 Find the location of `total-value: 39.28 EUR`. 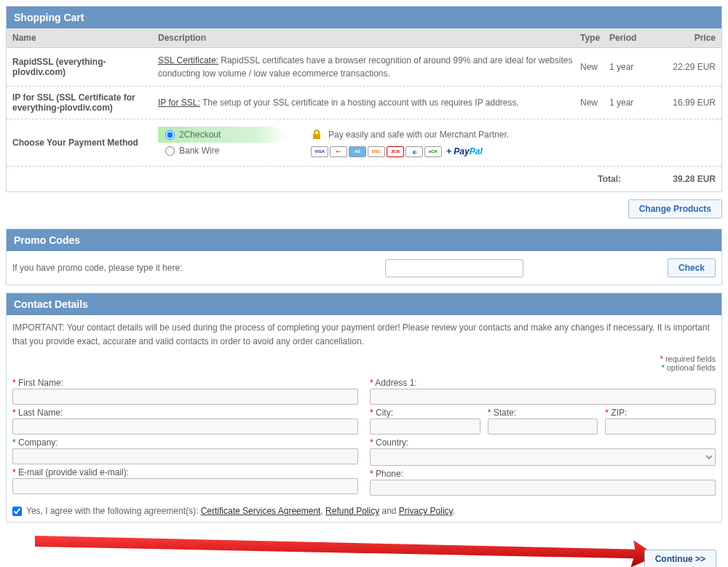

total-value: 39.28 EUR is located at coordinates (683, 179).